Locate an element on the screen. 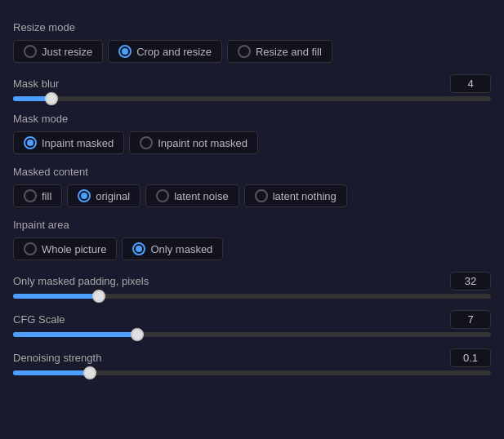 This screenshot has width=504, height=439. inpaint-area-group: Whole picture Only masked is located at coordinates (252, 249).